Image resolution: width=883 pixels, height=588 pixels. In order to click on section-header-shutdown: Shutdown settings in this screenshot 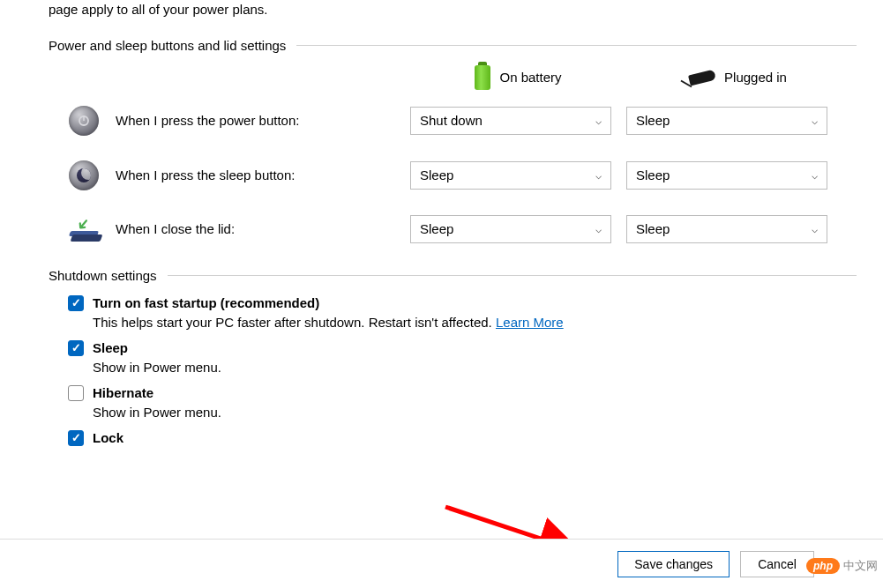, I will do `click(453, 275)`.